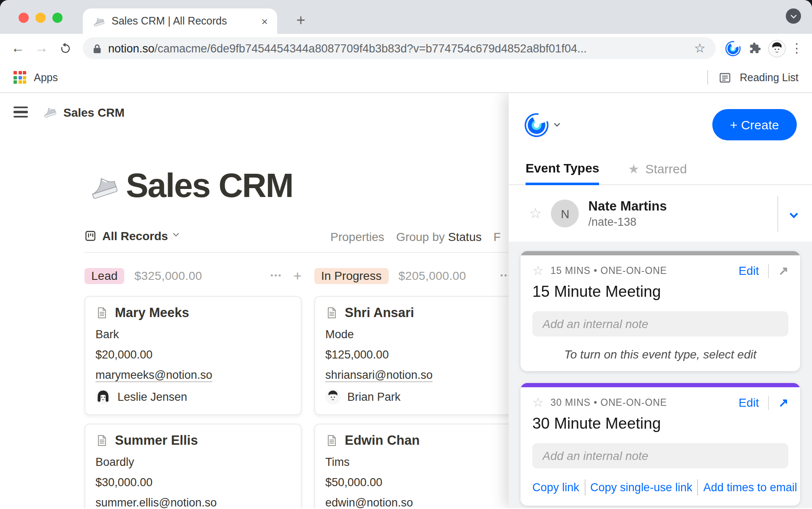  What do you see at coordinates (497, 237) in the screenshot?
I see `filter-label: Filter` at bounding box center [497, 237].